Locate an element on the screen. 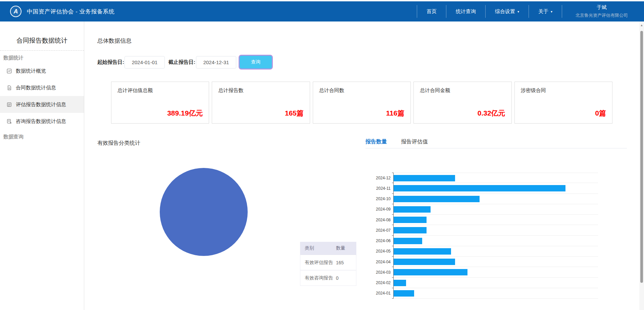  stat-card-value: 165篇 is located at coordinates (294, 113).